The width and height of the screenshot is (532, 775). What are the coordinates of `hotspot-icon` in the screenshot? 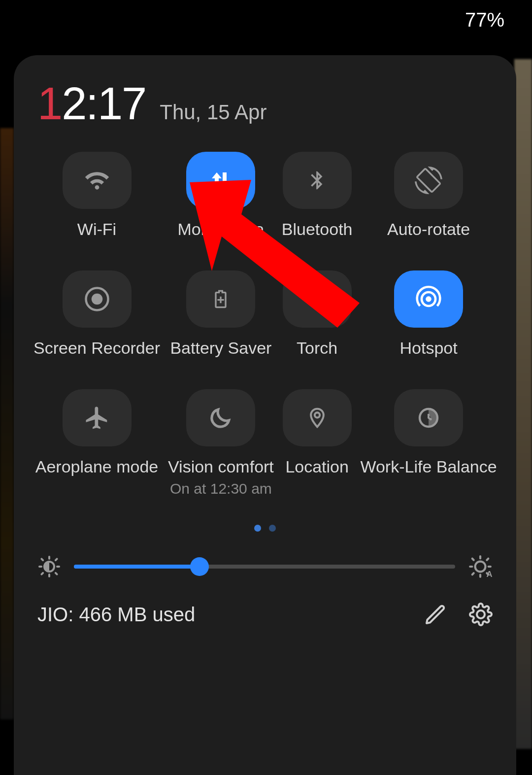 It's located at (429, 299).